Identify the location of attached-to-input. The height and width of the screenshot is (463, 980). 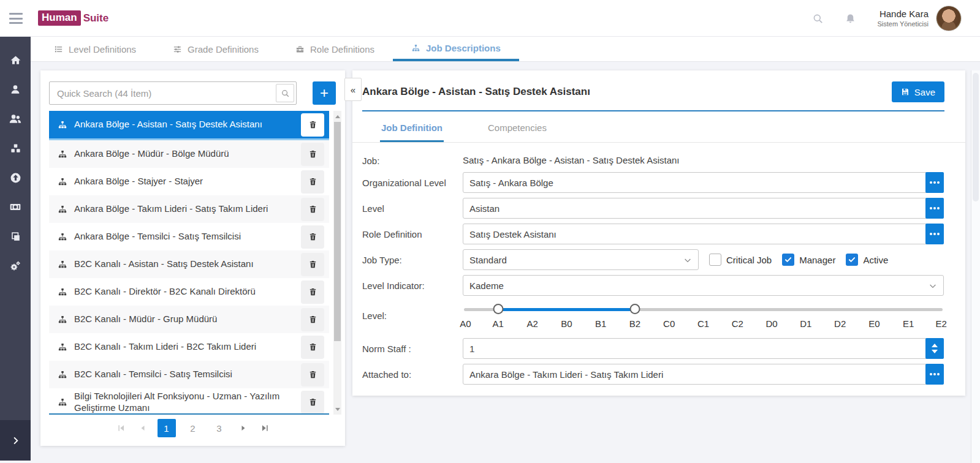
(704, 374).